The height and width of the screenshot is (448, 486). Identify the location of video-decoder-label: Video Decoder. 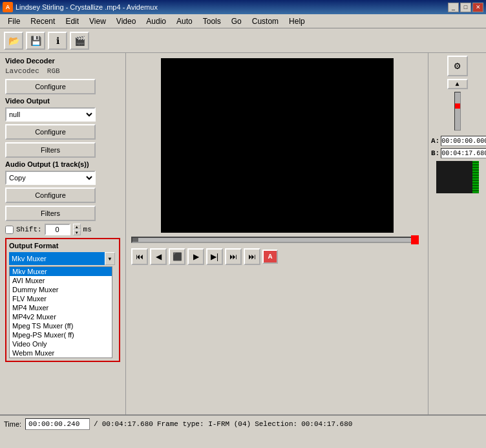
(63, 61).